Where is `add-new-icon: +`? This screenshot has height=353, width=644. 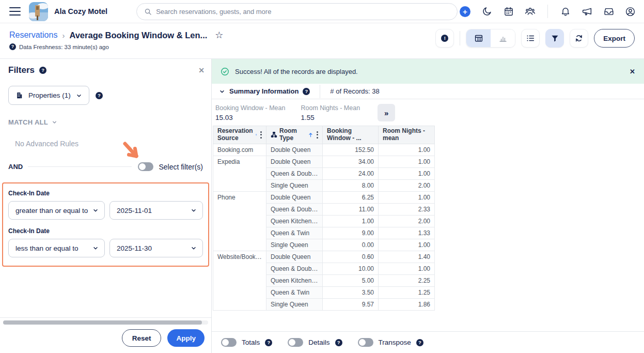 add-new-icon: + is located at coordinates (465, 11).